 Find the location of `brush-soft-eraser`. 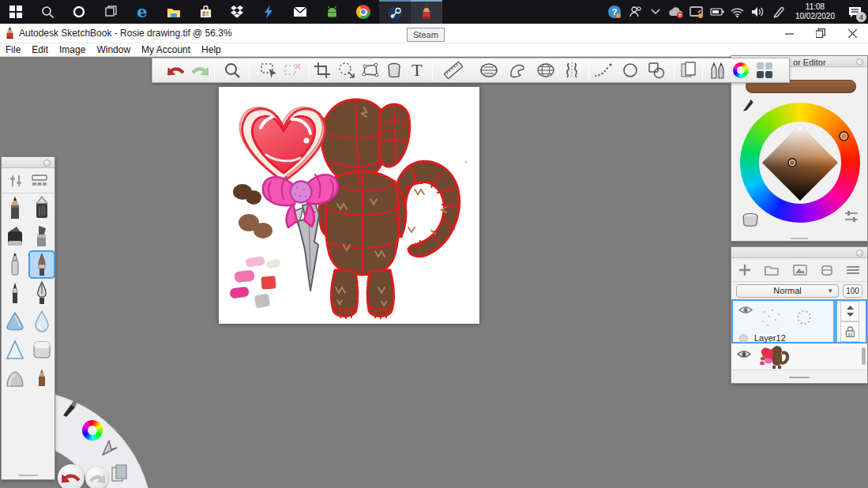

brush-soft-eraser is located at coordinates (15, 378).